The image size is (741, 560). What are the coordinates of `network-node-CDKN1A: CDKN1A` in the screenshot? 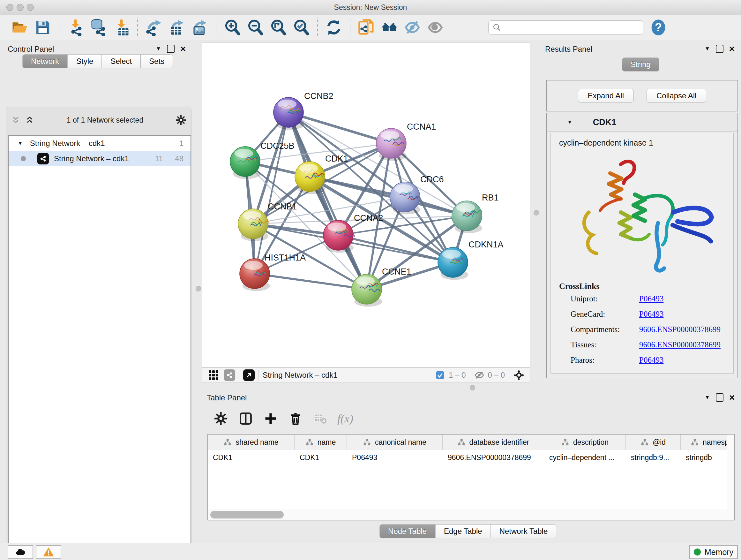 It's located at (471, 260).